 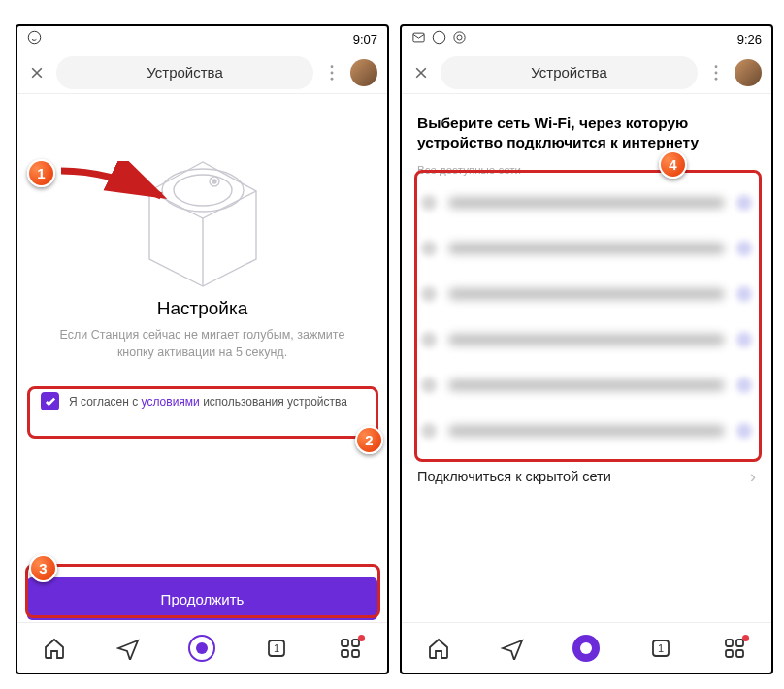 What do you see at coordinates (365, 39) in the screenshot?
I see `clock: 9:07` at bounding box center [365, 39].